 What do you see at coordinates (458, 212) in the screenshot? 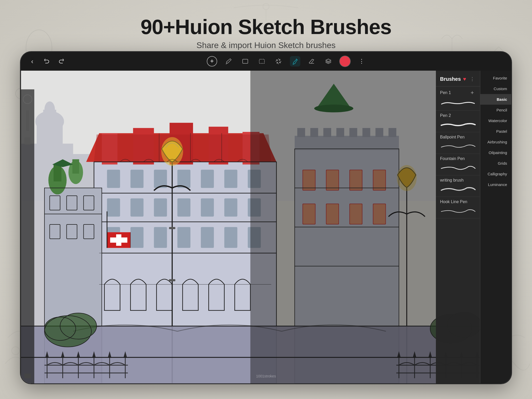
I see `hookline-brush-item` at bounding box center [458, 212].